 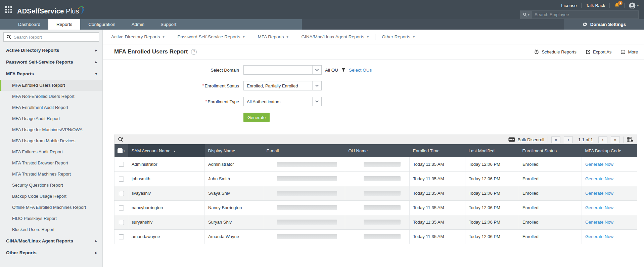 I want to click on report-search-input, so click(x=55, y=37).